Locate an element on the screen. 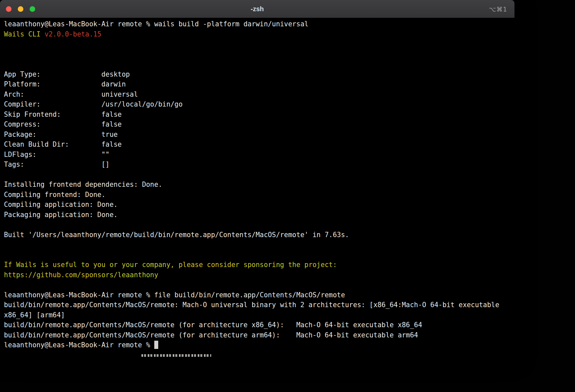  terminal-line: leaanthony@Leas-MacBook-Air remote % fil… is located at coordinates (257, 295).